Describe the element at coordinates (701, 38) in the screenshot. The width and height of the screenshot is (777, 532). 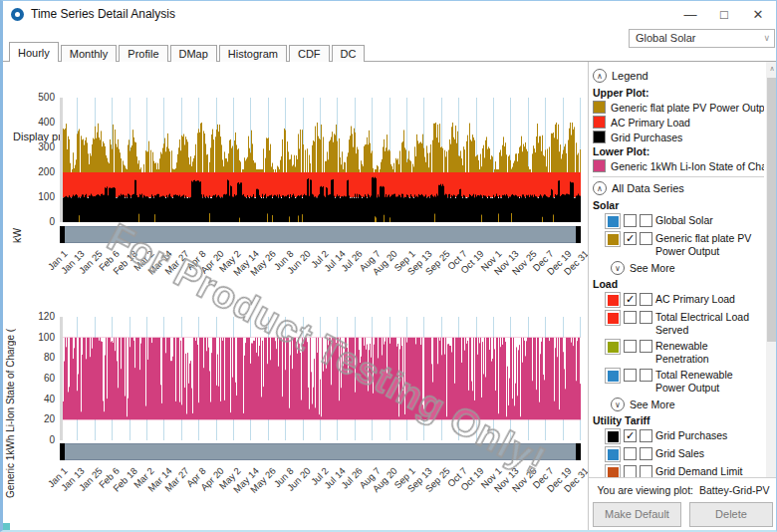
I see `sensitivity-dropdown: Global Solar ∨` at that location.